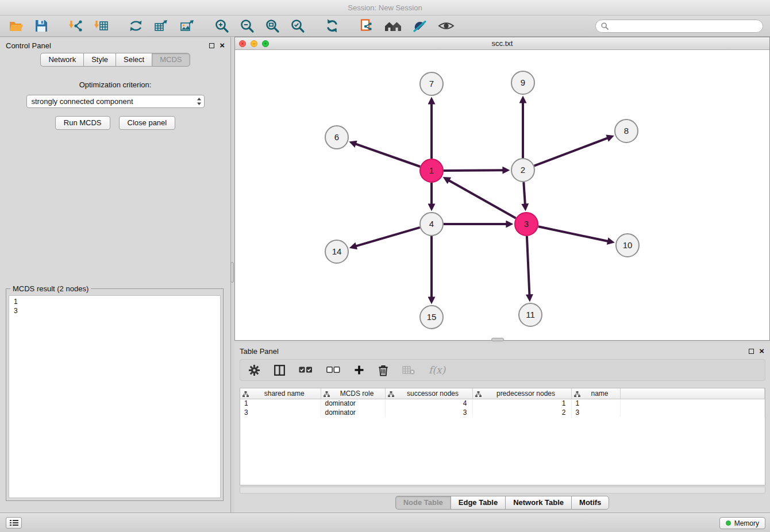 This screenshot has width=770, height=532. I want to click on show-columns-button, so click(279, 370).